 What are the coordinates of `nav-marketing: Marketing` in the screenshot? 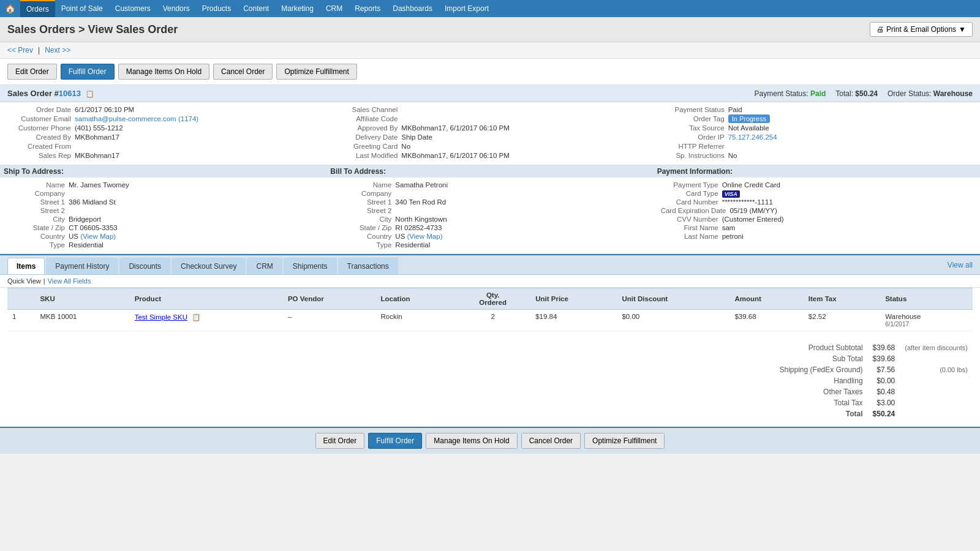 It's located at (298, 9).